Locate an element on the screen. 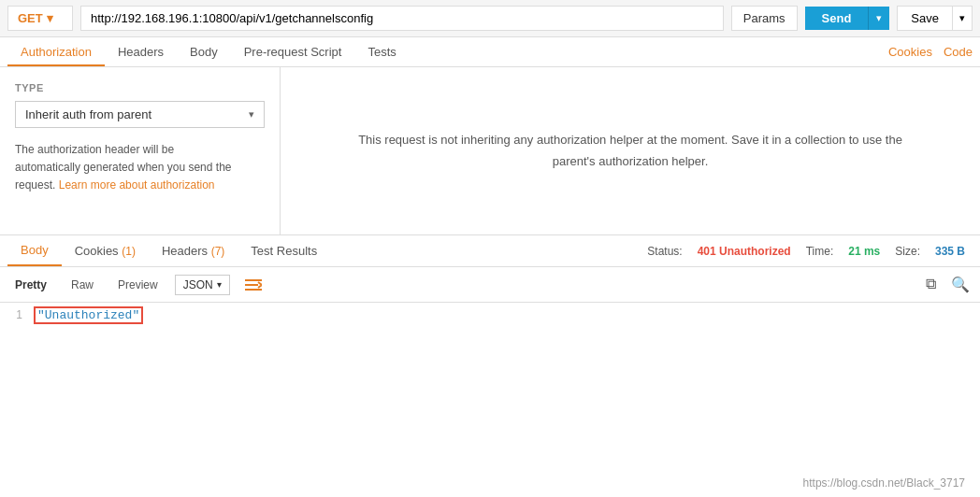 Image resolution: width=980 pixels, height=497 pixels. right-links: Cookies Code is located at coordinates (930, 52).